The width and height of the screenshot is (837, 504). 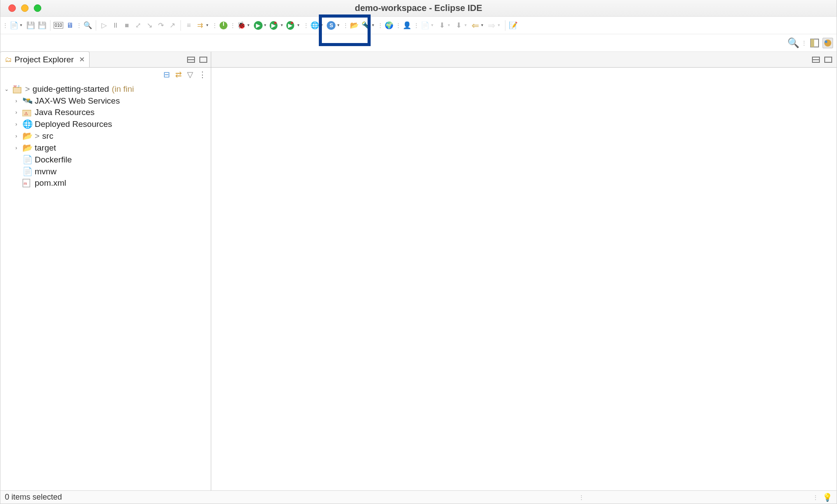 I want to click on node-label: pom.xml, so click(x=51, y=183).